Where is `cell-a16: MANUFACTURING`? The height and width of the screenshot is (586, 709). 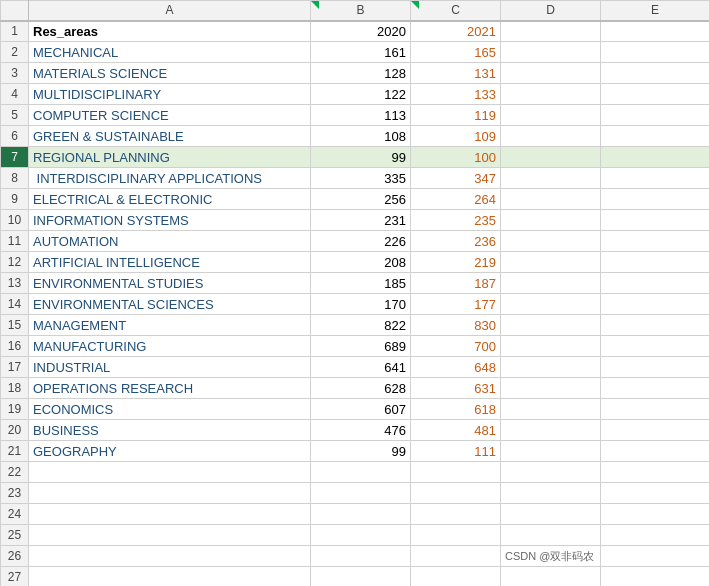 cell-a16: MANUFACTURING is located at coordinates (170, 346).